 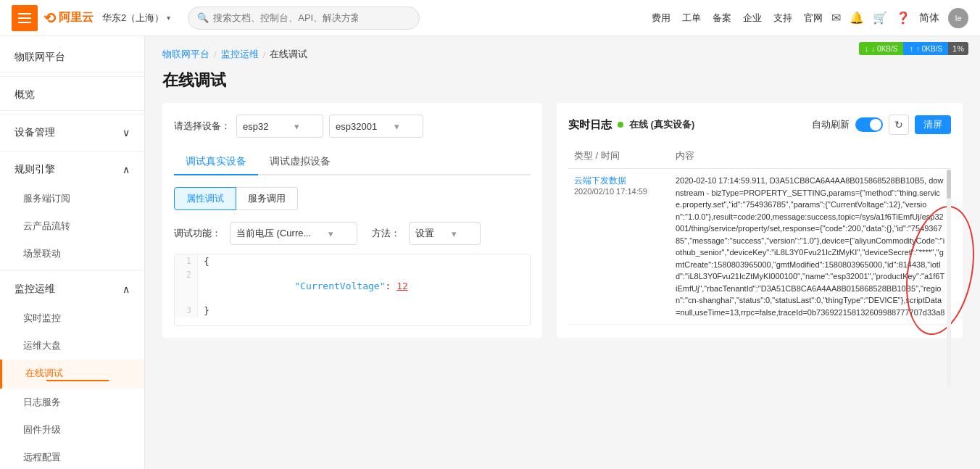 I want to click on nav-links: 费用 工单 备案 企业 支持 官网, so click(x=737, y=18).